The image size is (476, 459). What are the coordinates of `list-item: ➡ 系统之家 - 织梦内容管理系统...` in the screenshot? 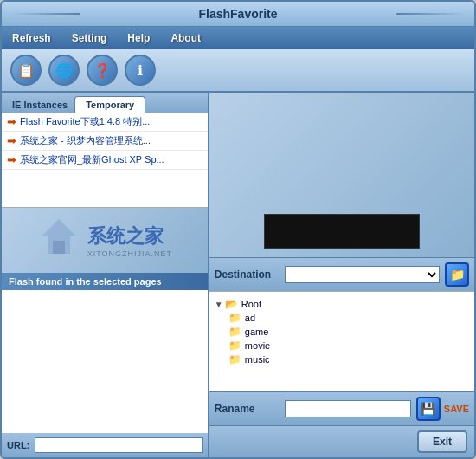 It's located at (105, 141).